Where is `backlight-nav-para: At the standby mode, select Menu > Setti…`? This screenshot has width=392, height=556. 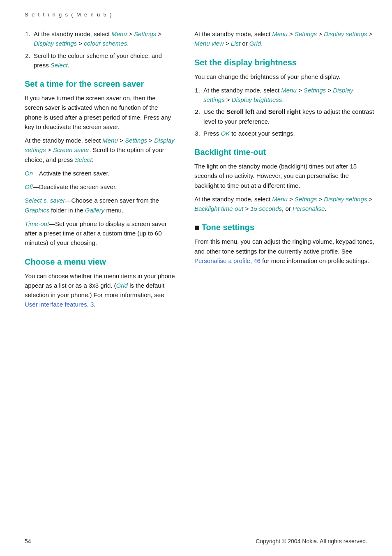 backlight-nav-para: At the standby mode, select Menu > Setti… is located at coordinates (284, 204).